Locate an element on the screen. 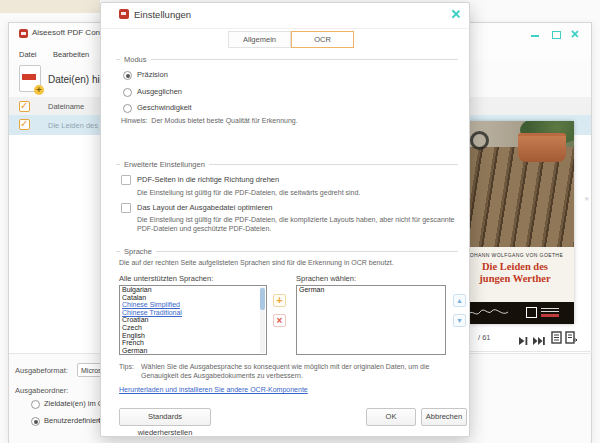 This screenshot has width=600, height=443. next-page-icon is located at coordinates (523, 341).